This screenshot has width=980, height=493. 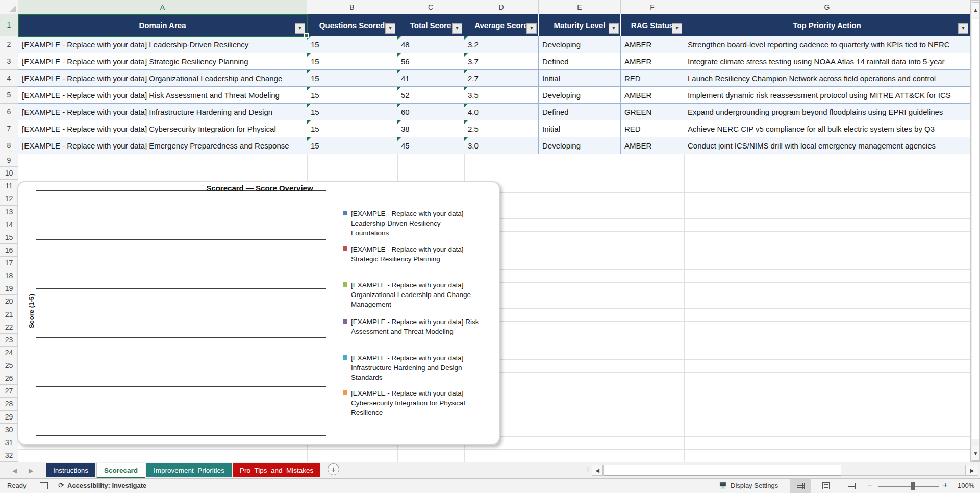 I want to click on cell-F8: AMBER, so click(x=652, y=146).